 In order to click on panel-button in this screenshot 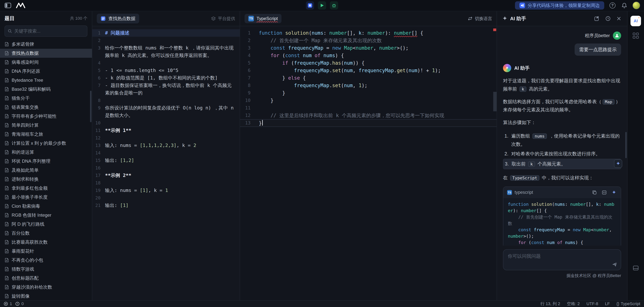, I will do `click(310, 5)`.